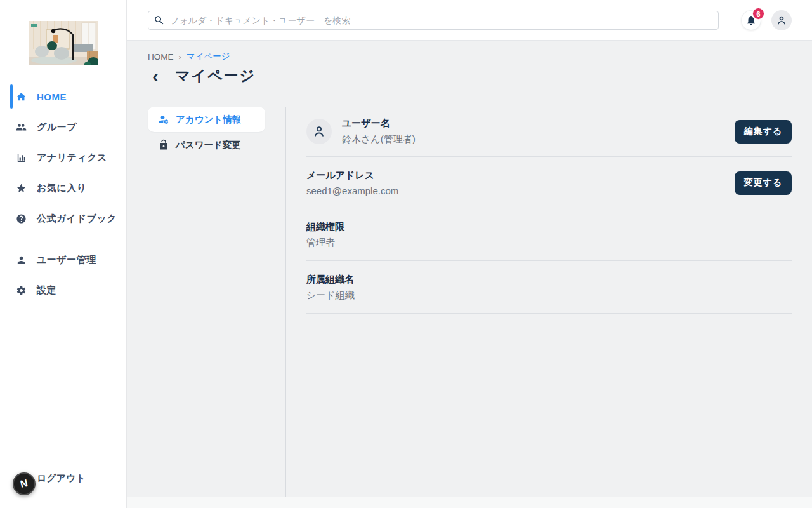  What do you see at coordinates (331, 296) in the screenshot?
I see `field-value: シード組織` at bounding box center [331, 296].